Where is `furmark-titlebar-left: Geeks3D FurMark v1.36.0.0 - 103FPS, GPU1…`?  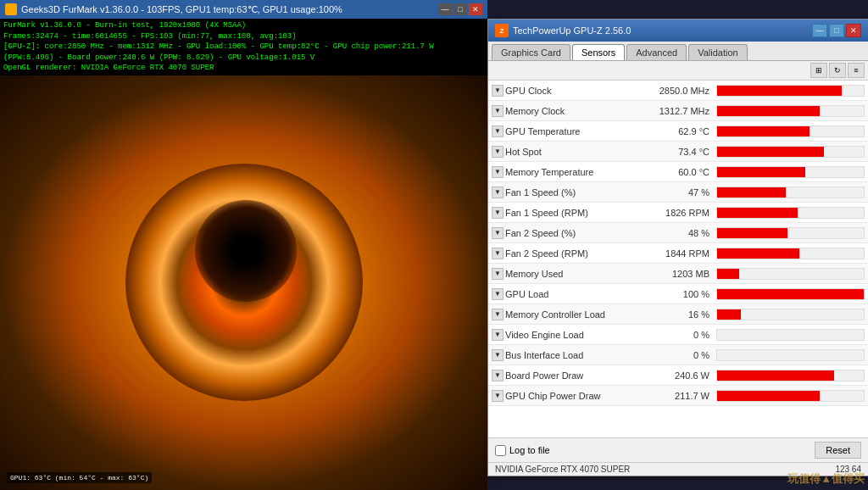
furmark-titlebar-left: Geeks3D FurMark v1.36.0.0 - 103FPS, GPU1… is located at coordinates (174, 9).